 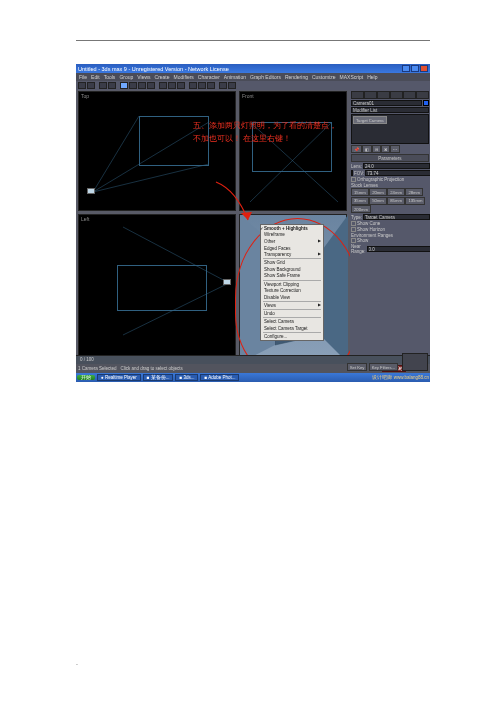 I want to click on menu-modifiers: Modifiers, so click(x=184, y=77).